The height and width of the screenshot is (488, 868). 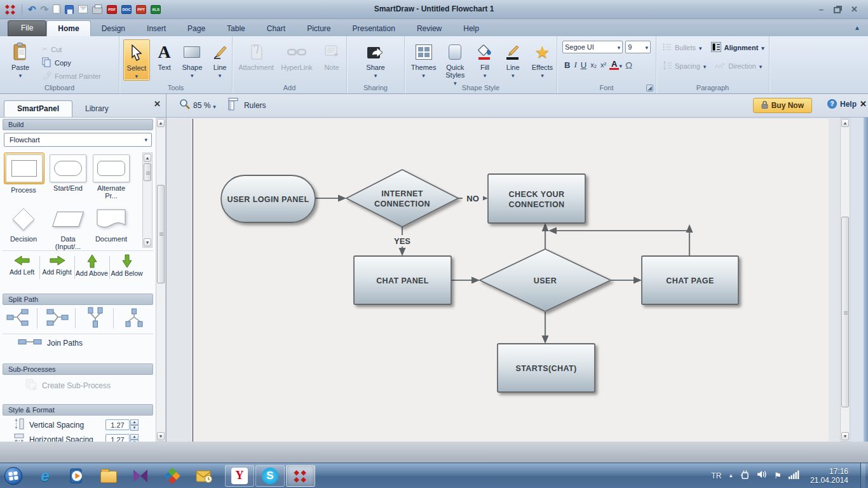 I want to click on restore-button, so click(x=837, y=10).